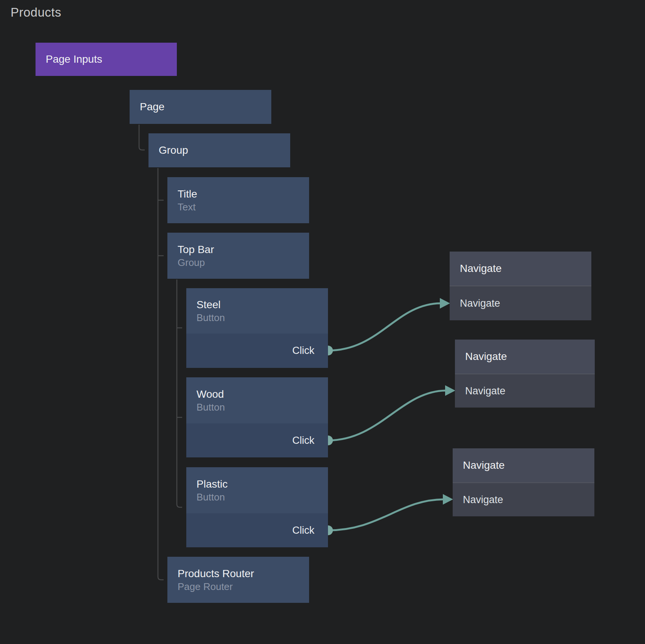  I want to click on node-steel-button: Steel Button Click, so click(257, 328).